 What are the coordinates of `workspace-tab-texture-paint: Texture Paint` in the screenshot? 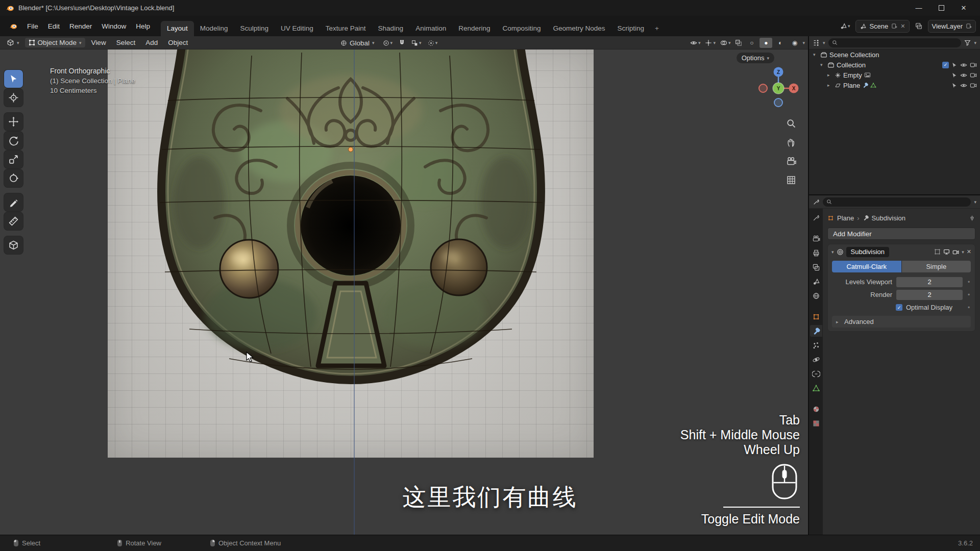 It's located at (346, 29).